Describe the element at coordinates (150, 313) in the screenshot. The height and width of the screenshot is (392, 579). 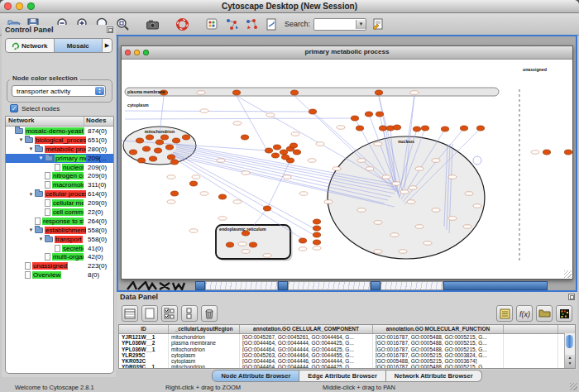
I see `new-attribute-icon` at that location.